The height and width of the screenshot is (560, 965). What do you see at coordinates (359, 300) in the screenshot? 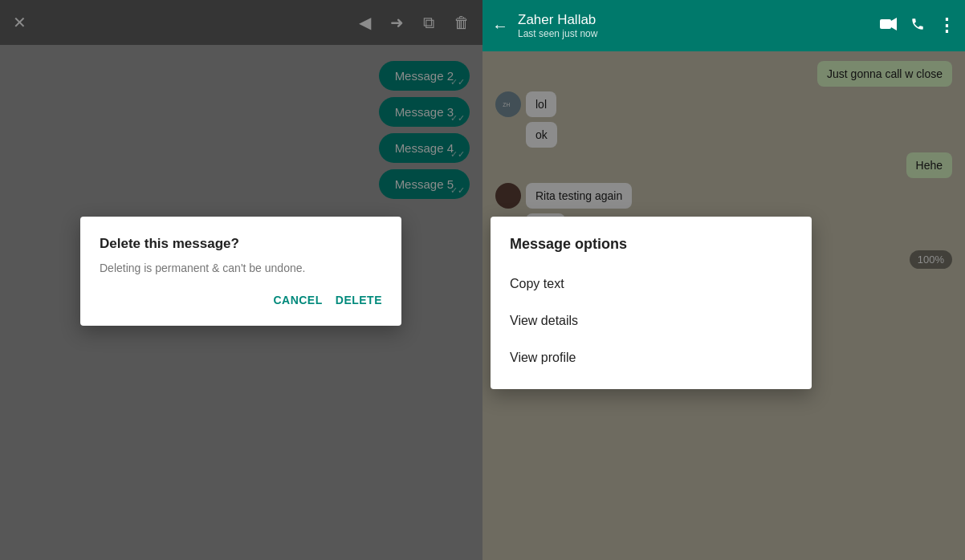
I see `delete-button: DELETE` at bounding box center [359, 300].